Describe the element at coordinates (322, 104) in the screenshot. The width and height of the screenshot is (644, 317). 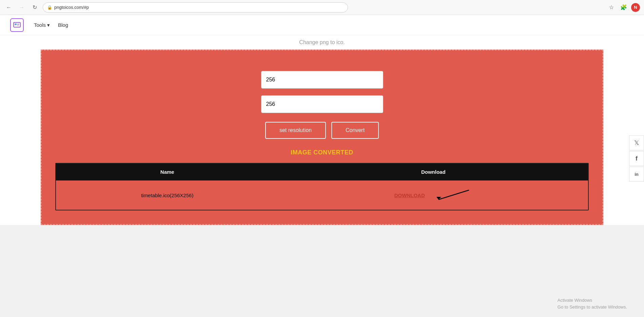
I see `height-input` at that location.